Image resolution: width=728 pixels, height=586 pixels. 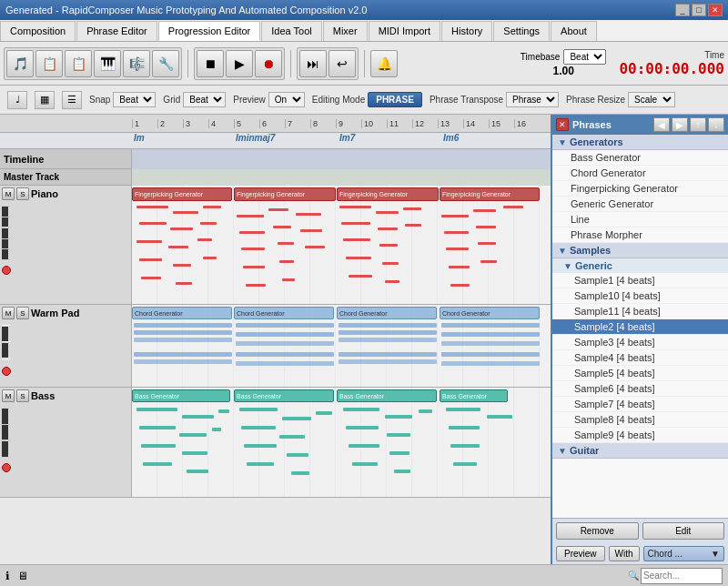 I want to click on close-button: ✕, so click(x=715, y=10).